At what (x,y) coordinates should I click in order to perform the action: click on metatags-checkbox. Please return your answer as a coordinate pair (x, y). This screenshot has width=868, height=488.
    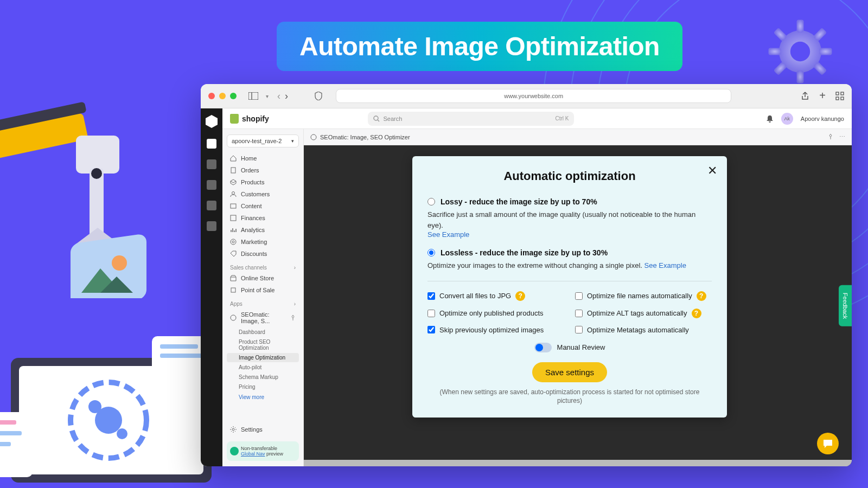
    Looking at the image, I should click on (579, 330).